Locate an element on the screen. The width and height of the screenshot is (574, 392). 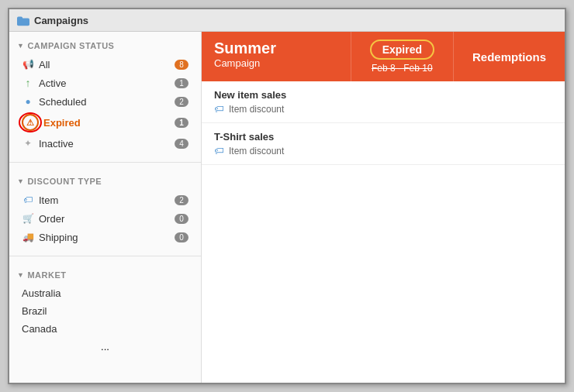
inactive-label: Inactive is located at coordinates (104, 144).